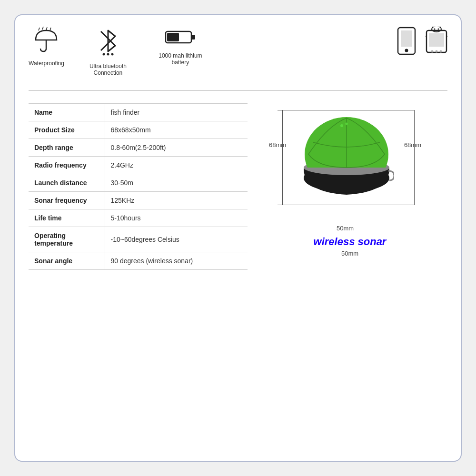 Image resolution: width=476 pixels, height=476 pixels. I want to click on table-row: Product Size68x68x50mm, so click(138, 130).